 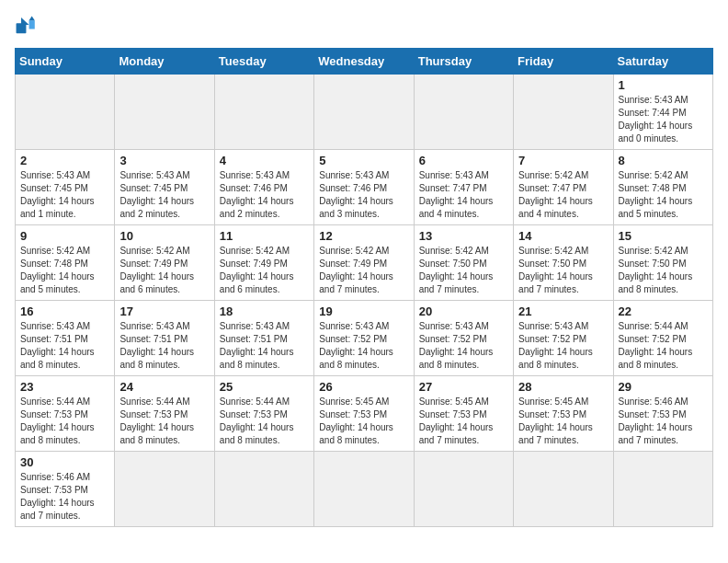 What do you see at coordinates (664, 85) in the screenshot?
I see `day-number: 1` at bounding box center [664, 85].